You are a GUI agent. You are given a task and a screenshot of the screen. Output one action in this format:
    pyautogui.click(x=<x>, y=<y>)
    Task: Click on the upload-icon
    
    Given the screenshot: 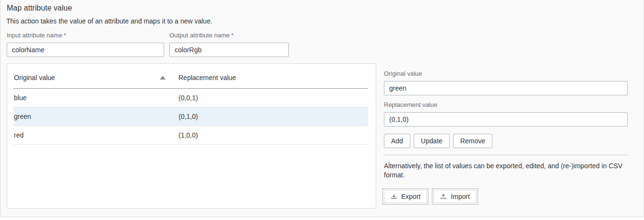 What is the action you would take?
    pyautogui.click(x=443, y=197)
    